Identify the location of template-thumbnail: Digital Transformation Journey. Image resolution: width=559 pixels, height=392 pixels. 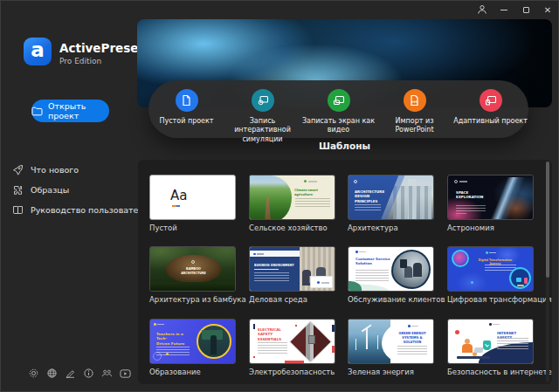
(491, 269).